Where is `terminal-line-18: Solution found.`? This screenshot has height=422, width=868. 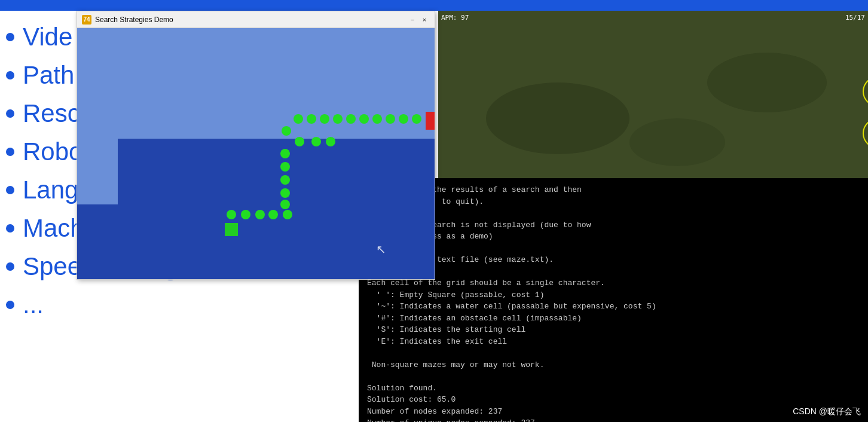 terminal-line-18: Solution found. is located at coordinates (613, 389).